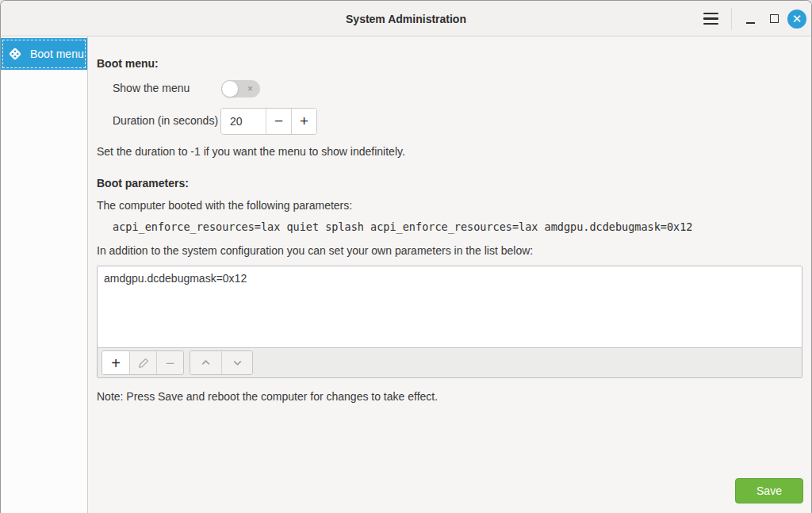  Describe the element at coordinates (450, 362) in the screenshot. I see `parameters-toolbar: + −` at that location.